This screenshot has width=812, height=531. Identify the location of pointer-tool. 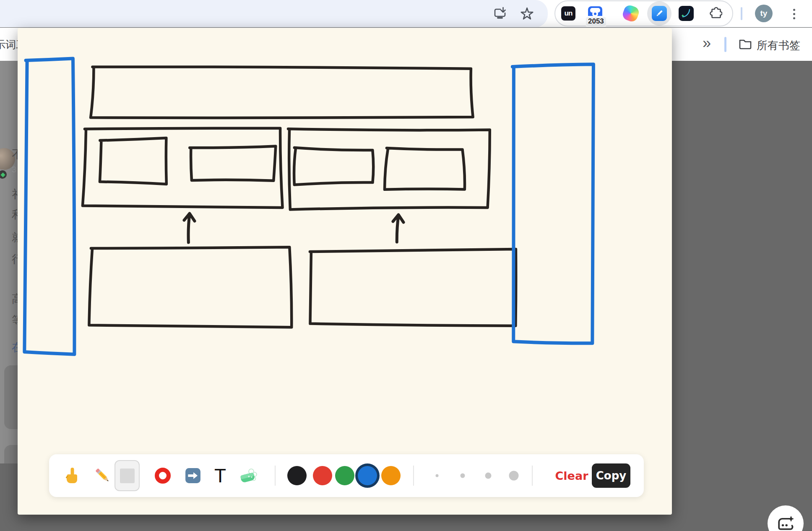
(72, 476).